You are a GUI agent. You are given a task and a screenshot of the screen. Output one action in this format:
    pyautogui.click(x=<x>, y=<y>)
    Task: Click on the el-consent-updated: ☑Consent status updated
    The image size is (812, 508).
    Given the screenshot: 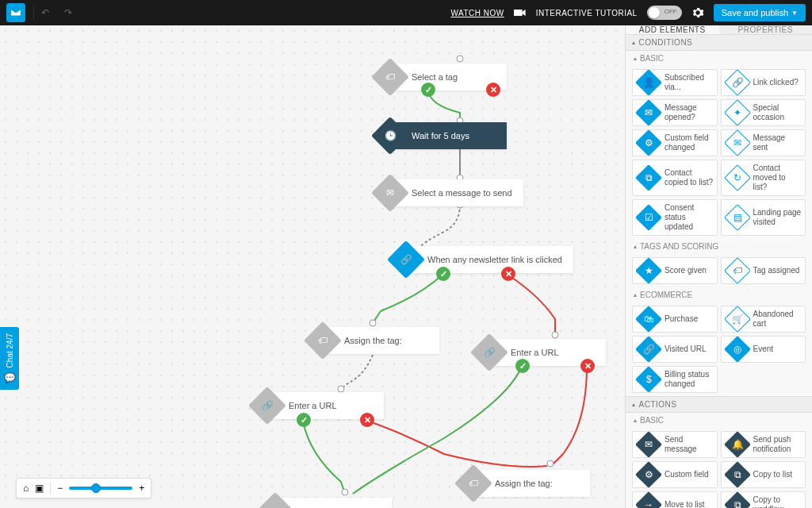 What is the action you would take?
    pyautogui.click(x=675, y=217)
    